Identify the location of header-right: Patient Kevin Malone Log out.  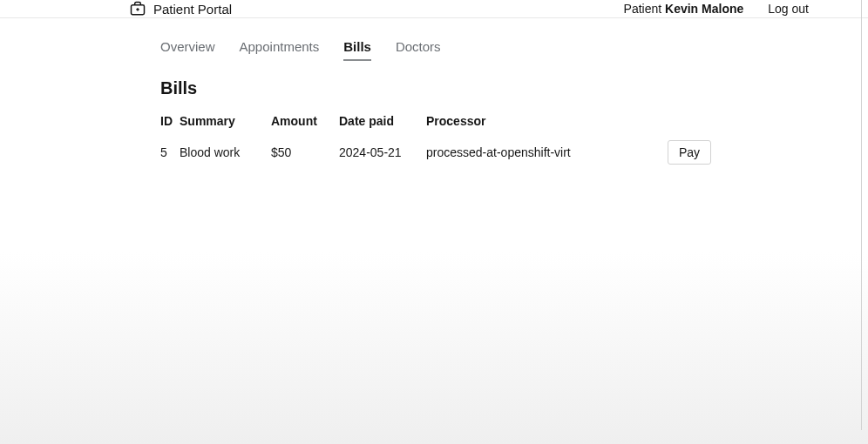
(716, 9).